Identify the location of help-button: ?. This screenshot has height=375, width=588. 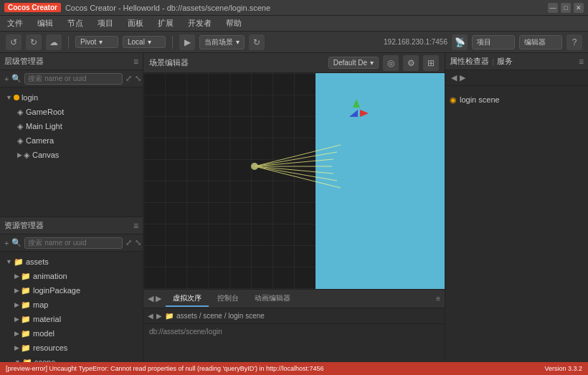
(574, 42).